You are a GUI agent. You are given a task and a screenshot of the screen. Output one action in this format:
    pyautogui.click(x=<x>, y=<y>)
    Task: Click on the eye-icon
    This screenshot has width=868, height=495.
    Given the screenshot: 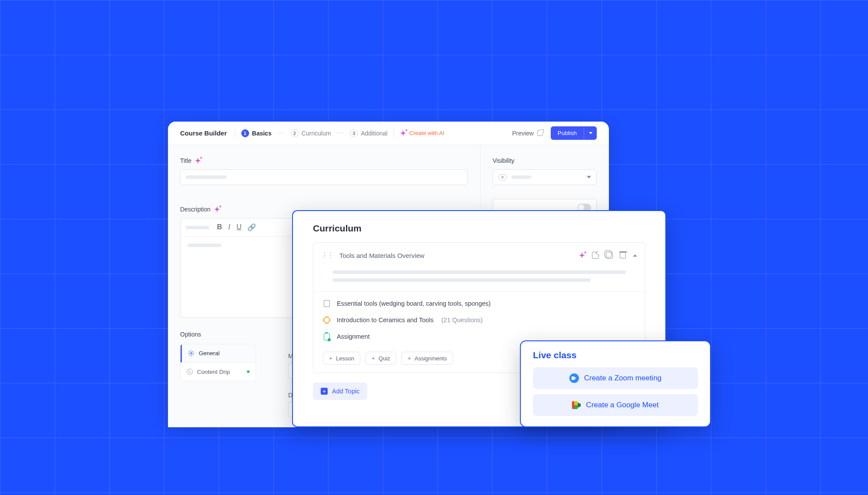 What is the action you would take?
    pyautogui.click(x=503, y=177)
    